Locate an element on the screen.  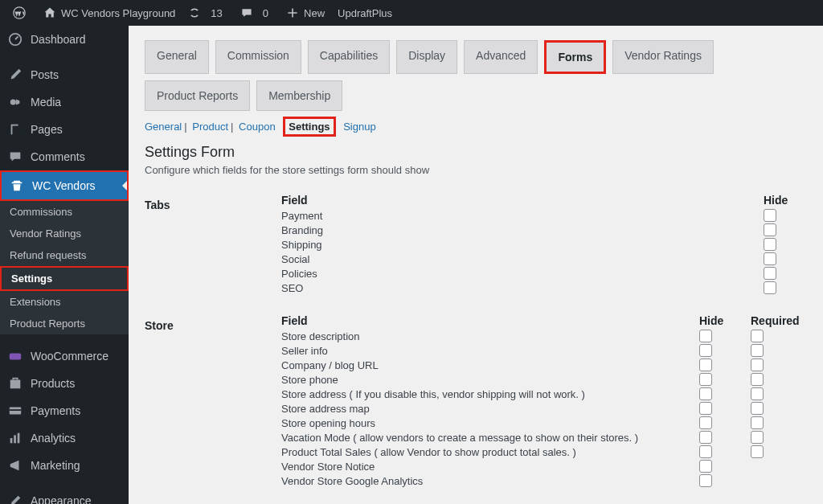
chevron-right-icon is located at coordinates (125, 186).